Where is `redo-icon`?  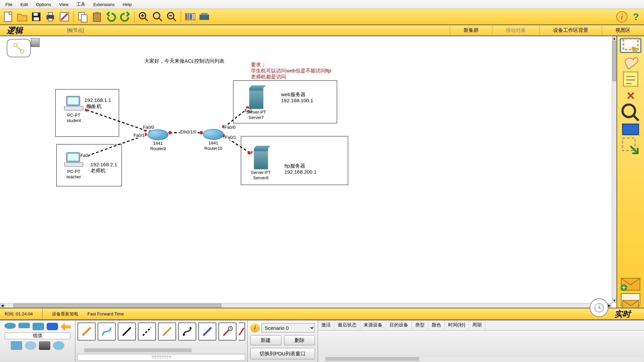
redo-icon is located at coordinates (125, 17).